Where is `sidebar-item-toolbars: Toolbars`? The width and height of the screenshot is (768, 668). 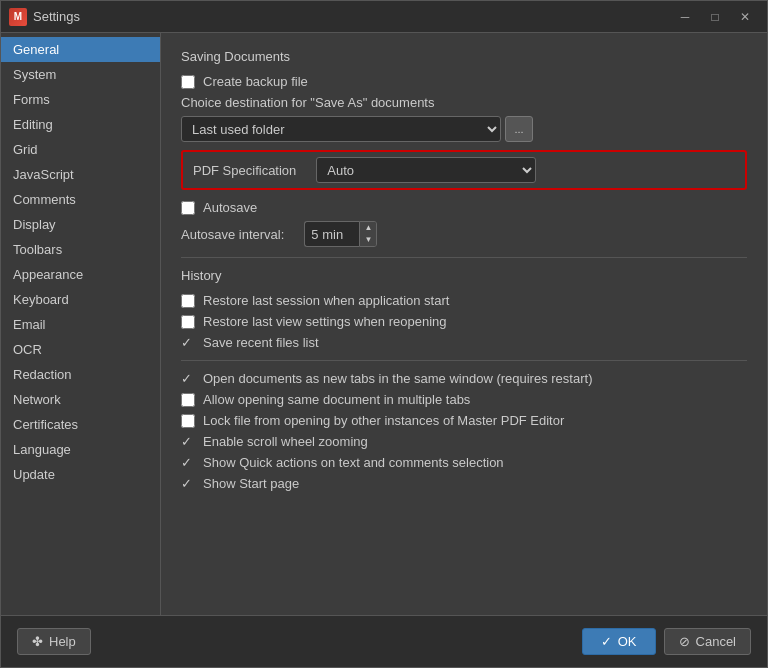
sidebar-item-toolbars: Toolbars is located at coordinates (80, 250).